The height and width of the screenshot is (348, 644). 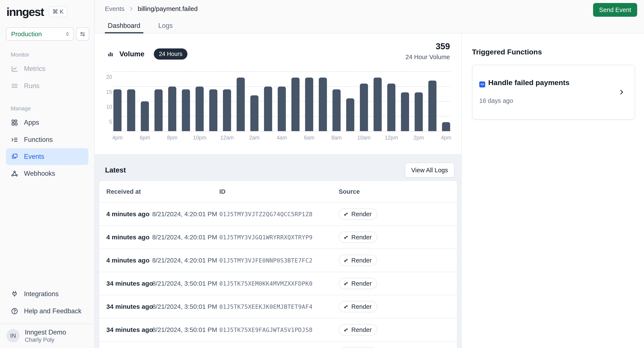 I want to click on chart-x-tick-label: 10am, so click(x=364, y=138).